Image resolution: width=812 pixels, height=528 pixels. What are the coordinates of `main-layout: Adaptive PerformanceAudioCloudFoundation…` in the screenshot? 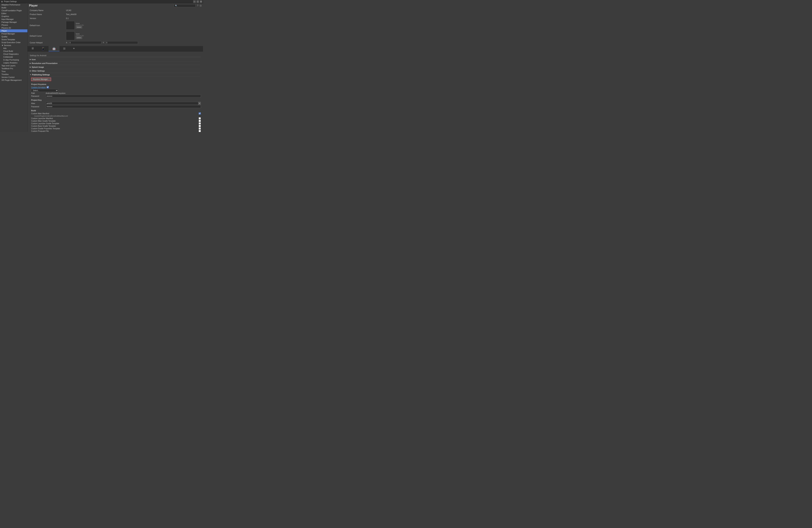 It's located at (102, 68).